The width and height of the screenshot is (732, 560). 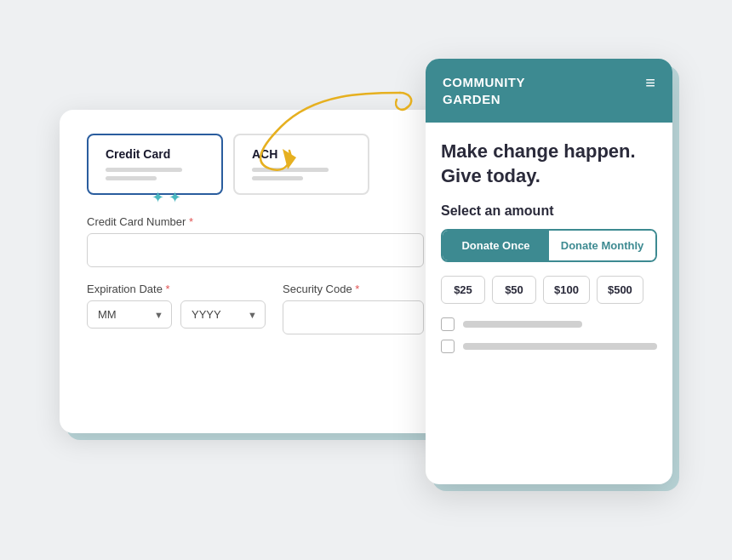 I want to click on expiration-date-group: Expiration Date * MM ▼ YYYY, so click(x=176, y=308).